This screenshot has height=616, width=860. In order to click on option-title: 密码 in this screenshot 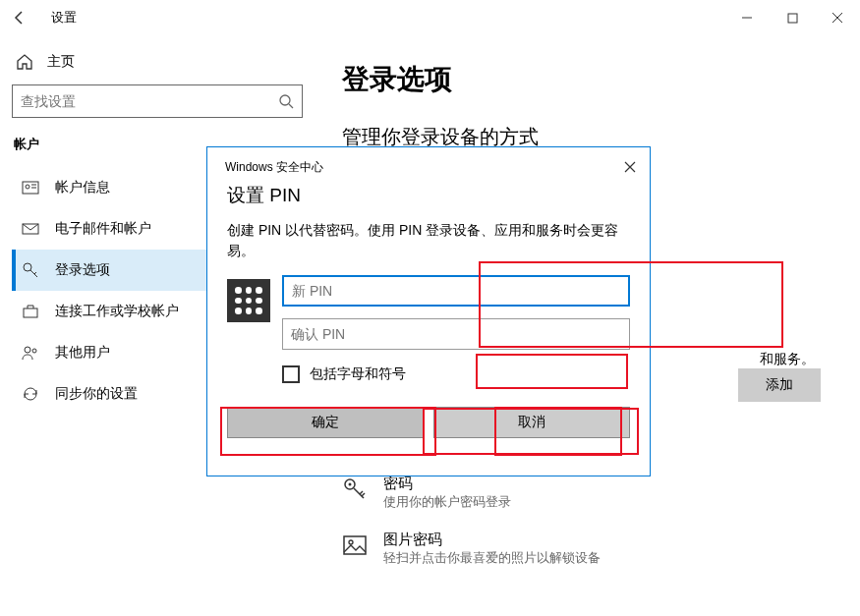, I will do `click(447, 483)`.